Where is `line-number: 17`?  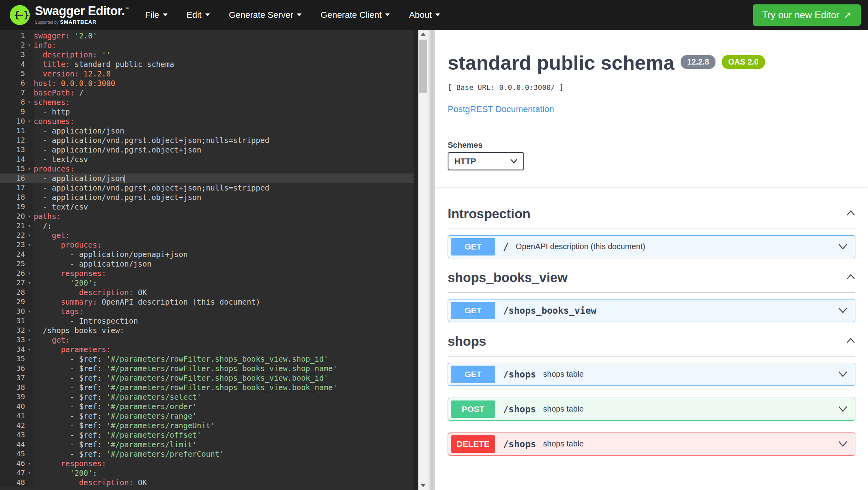
line-number: 17 is located at coordinates (13, 188).